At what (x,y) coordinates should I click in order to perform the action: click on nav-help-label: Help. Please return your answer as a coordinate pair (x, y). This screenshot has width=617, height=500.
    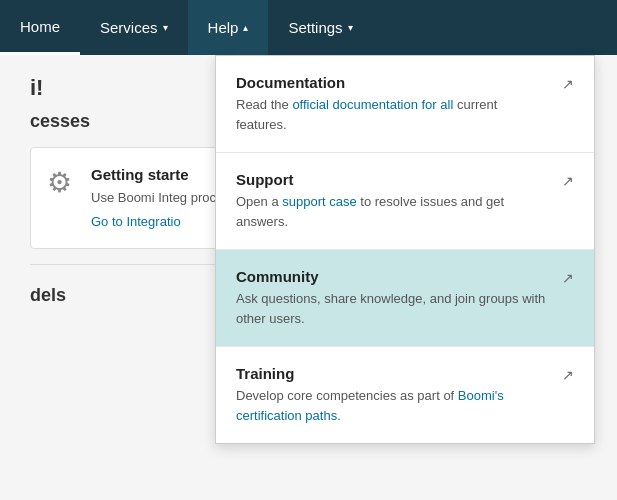
    Looking at the image, I should click on (224, 28).